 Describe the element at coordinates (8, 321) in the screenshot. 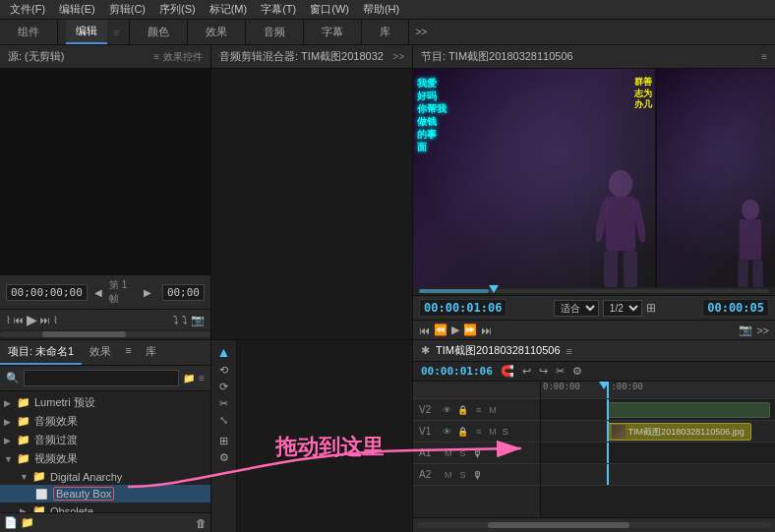

I see `mark-in-btn: ⌇` at that location.